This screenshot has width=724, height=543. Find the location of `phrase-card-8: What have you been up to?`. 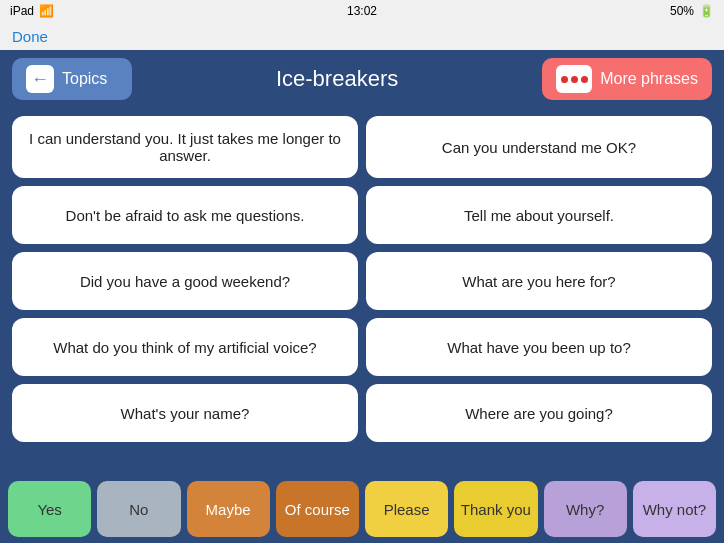

phrase-card-8: What have you been up to? is located at coordinates (539, 347).